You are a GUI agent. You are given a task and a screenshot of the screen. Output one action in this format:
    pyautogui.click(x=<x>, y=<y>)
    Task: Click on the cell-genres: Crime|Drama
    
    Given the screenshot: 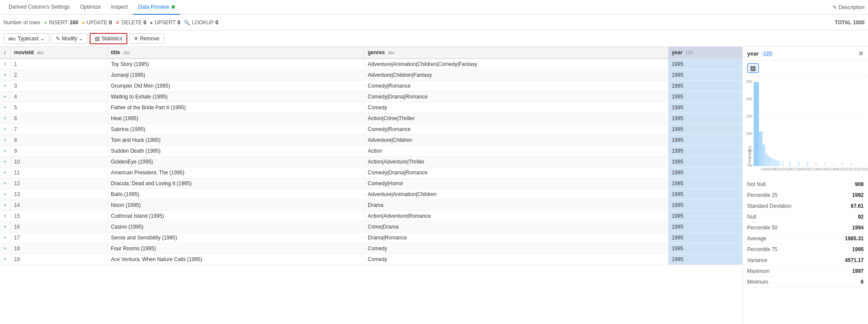 What is the action you would take?
    pyautogui.click(x=516, y=227)
    